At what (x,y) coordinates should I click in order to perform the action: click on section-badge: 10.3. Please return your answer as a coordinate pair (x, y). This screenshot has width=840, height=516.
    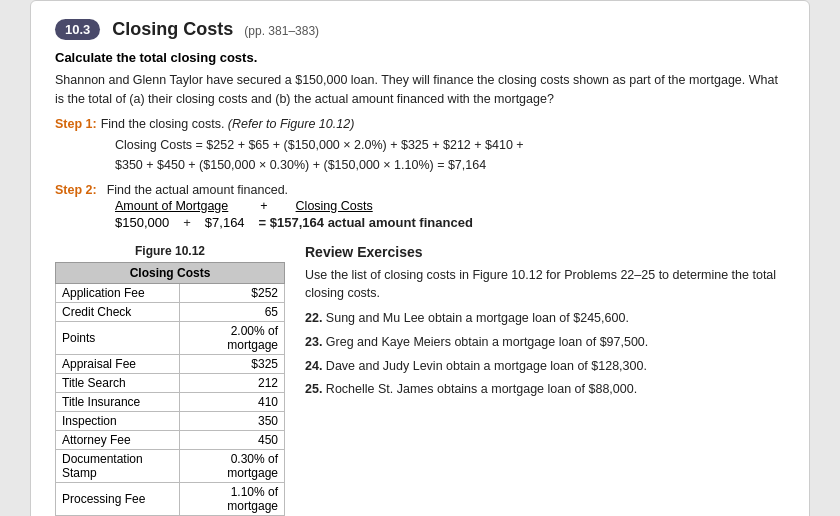
    Looking at the image, I should click on (78, 30).